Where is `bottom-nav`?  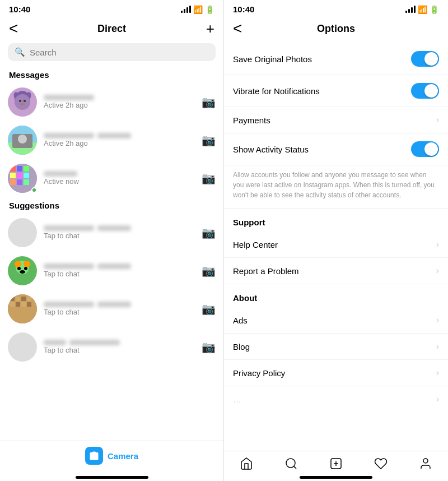 bottom-nav is located at coordinates (336, 462).